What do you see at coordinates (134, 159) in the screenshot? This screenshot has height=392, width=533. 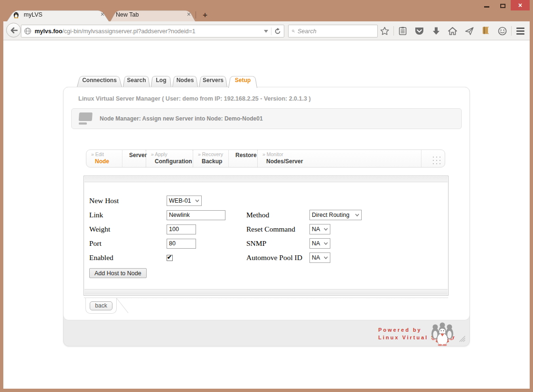 I see `toolbar-cell-server: Server` at bounding box center [134, 159].